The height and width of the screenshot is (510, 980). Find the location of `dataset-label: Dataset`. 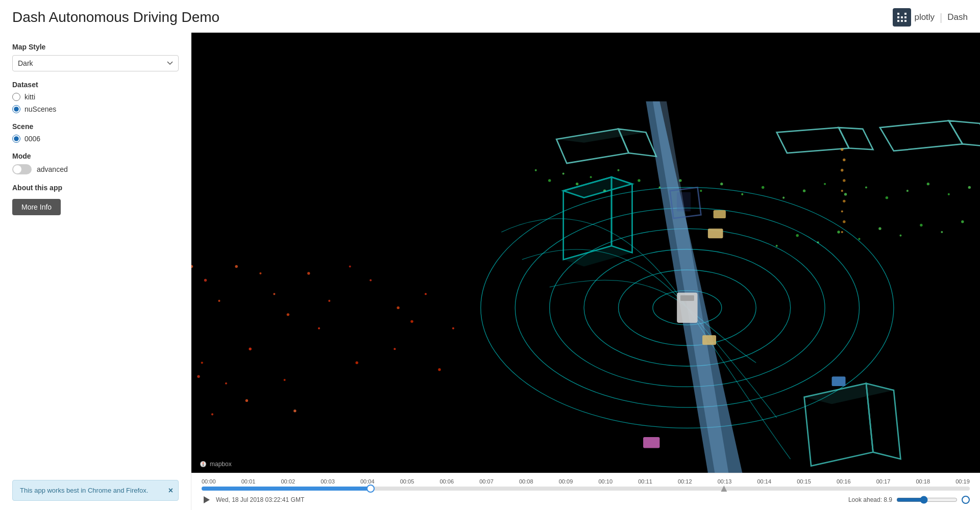

dataset-label: Dataset is located at coordinates (95, 85).